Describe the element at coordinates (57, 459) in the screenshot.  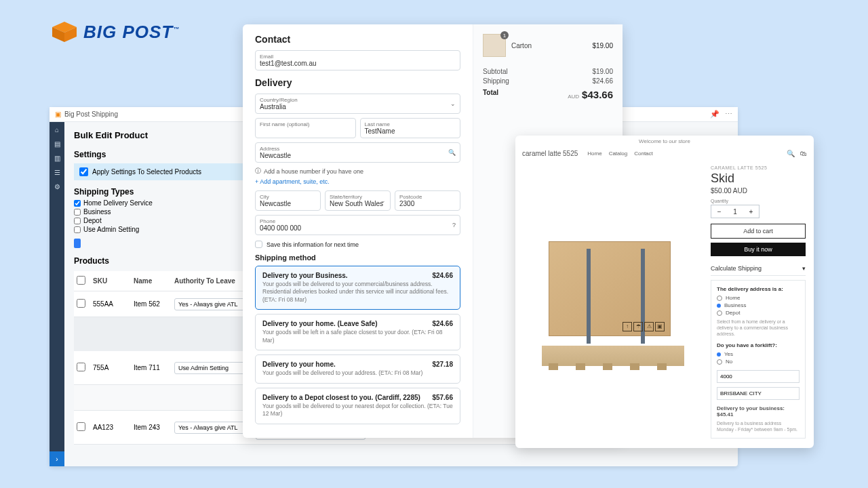
I see `expand-icon: ›` at that location.